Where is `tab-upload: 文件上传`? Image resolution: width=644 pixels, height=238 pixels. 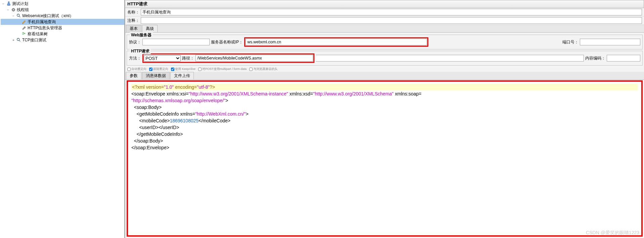 tab-upload: 文件上传 is located at coordinates (182, 76).